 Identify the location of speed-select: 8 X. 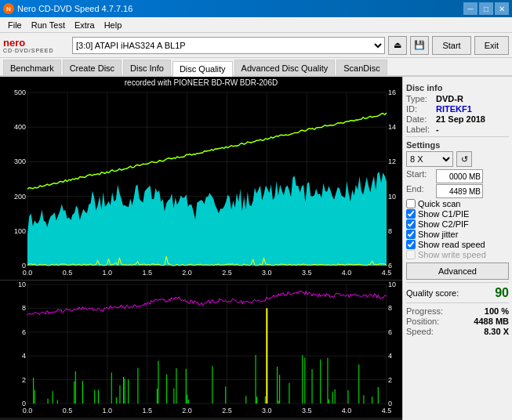
(430, 159).